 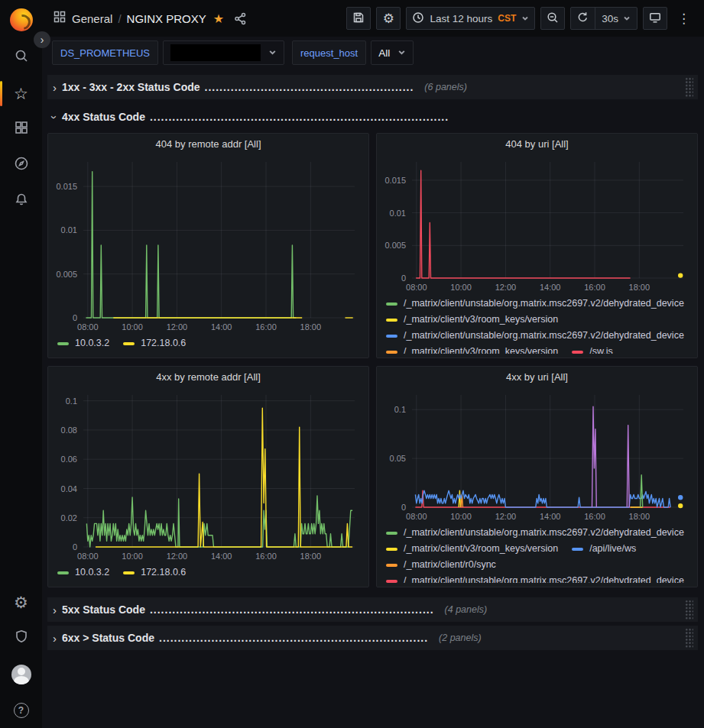 What do you see at coordinates (373, 610) in the screenshot?
I see `row-5xx: › 5xx Status Code ......................…` at bounding box center [373, 610].